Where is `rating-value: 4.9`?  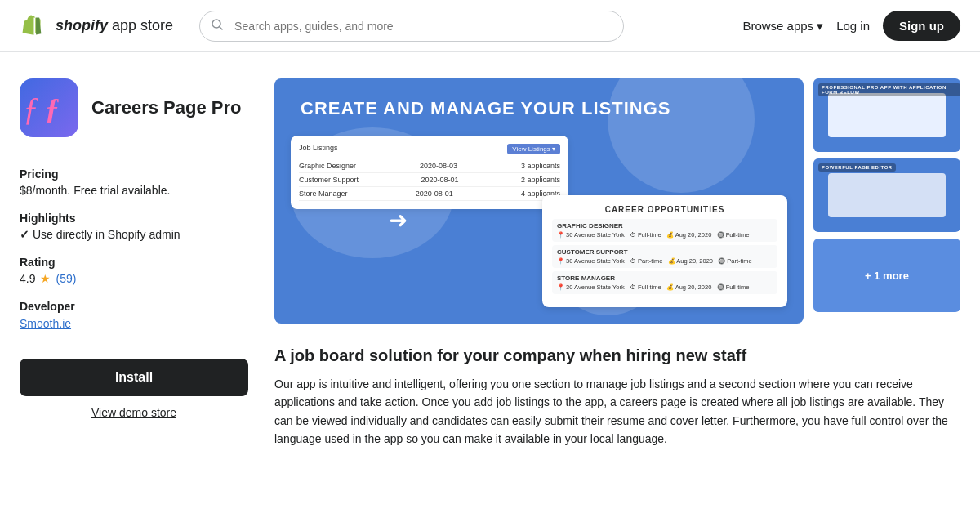 rating-value: 4.9 is located at coordinates (28, 279).